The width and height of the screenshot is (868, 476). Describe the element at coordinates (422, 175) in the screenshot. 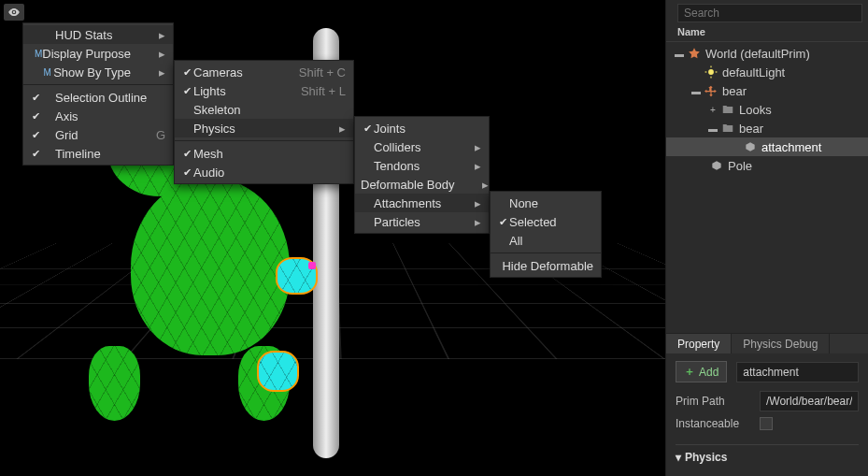

I see `physics-menu: ✔Joints Colliders▸ Tendons▸ Deformable B…` at that location.